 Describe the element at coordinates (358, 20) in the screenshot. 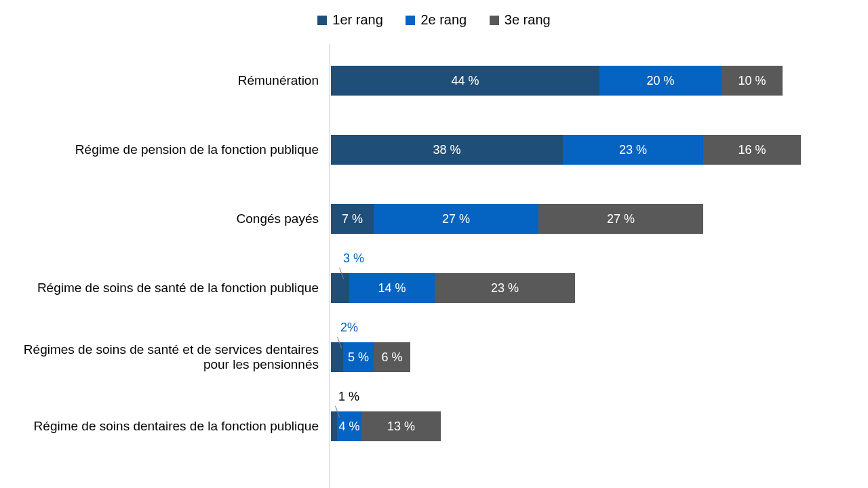

I see `legend-label: 1er rang` at that location.